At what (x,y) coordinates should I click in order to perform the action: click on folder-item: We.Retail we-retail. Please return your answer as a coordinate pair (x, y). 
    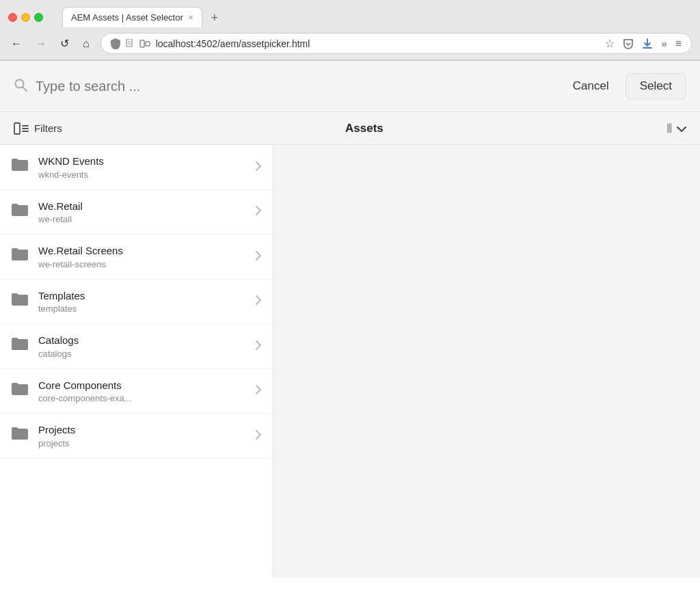
    Looking at the image, I should click on (137, 213).